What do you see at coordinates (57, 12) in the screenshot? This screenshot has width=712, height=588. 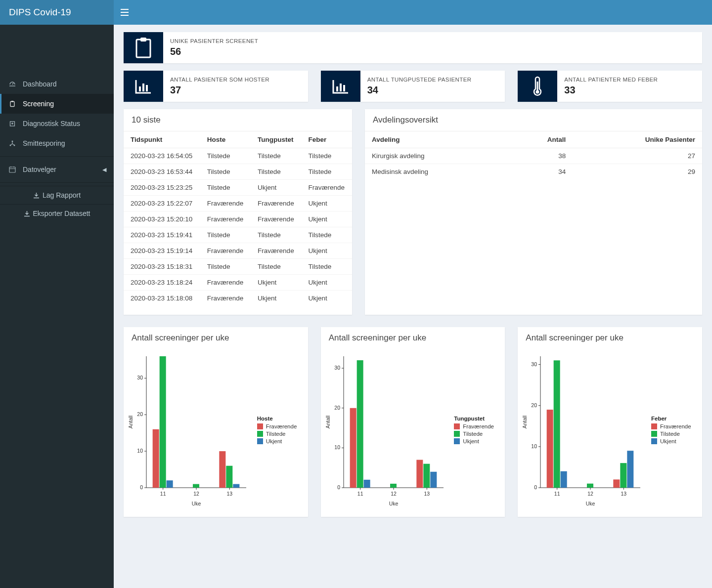 I see `brand: DIPS Covid-19` at bounding box center [57, 12].